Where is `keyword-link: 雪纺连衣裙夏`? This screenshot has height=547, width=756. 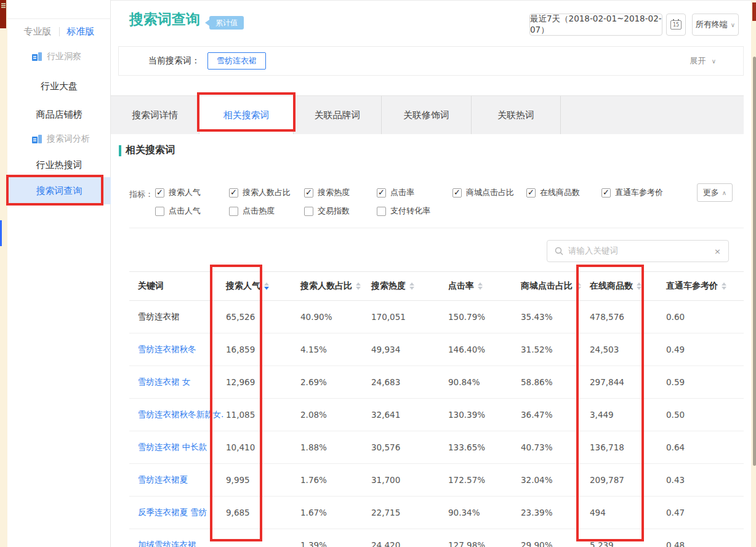 keyword-link: 雪纺连衣裙夏 is located at coordinates (163, 479).